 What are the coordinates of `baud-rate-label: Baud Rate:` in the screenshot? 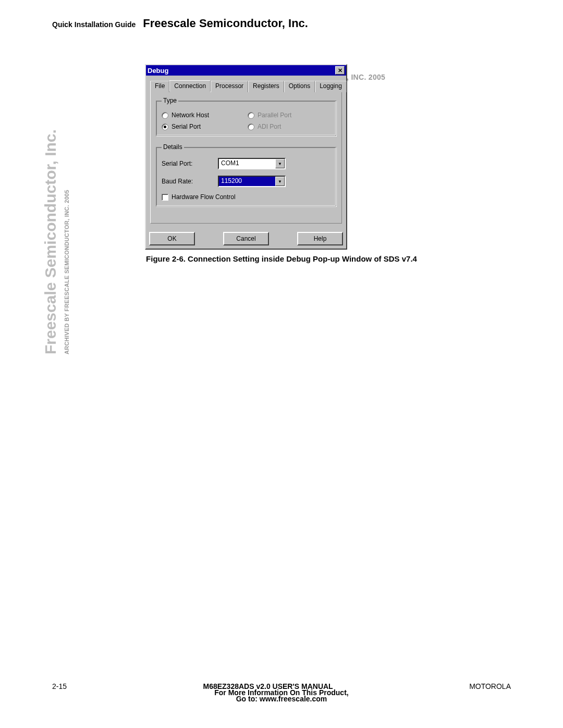 It's located at (190, 181).